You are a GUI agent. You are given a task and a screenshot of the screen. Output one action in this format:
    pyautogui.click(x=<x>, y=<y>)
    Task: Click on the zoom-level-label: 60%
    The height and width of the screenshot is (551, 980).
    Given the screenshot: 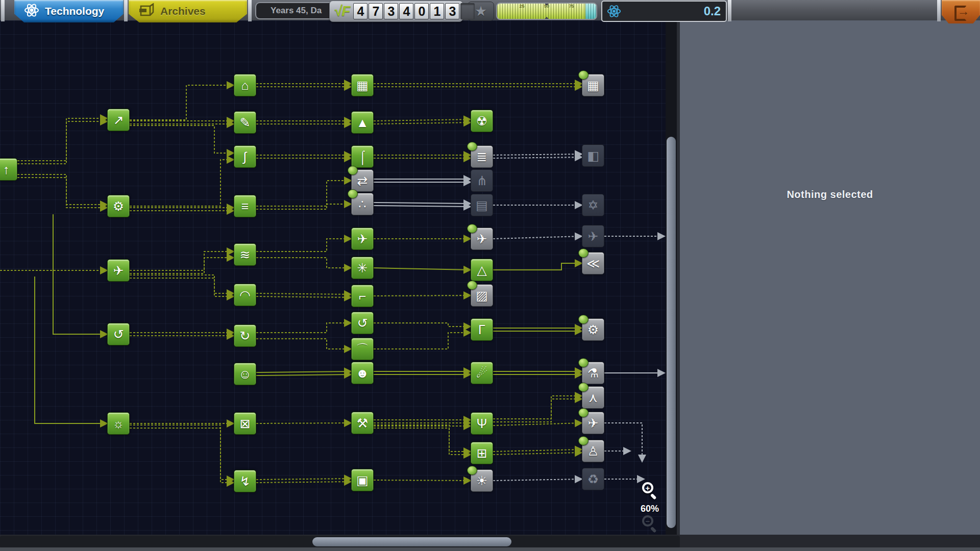 What is the action you would take?
    pyautogui.click(x=650, y=509)
    